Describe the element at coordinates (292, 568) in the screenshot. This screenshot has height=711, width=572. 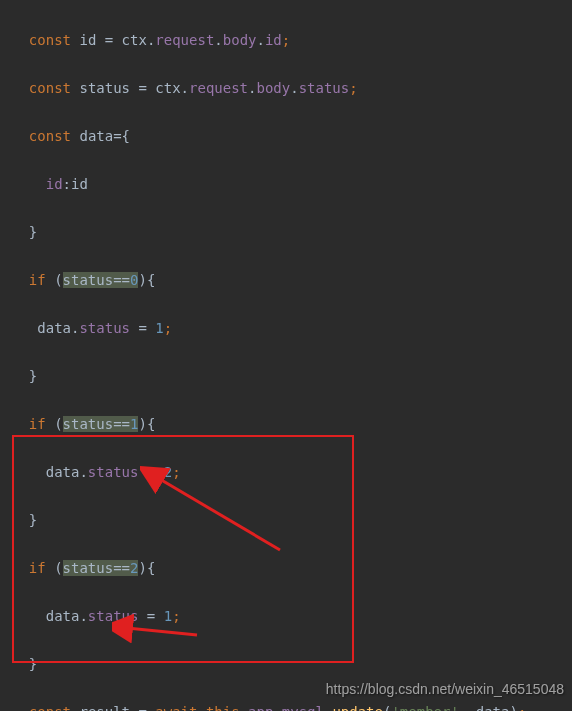
I see `code-line: if (status==2){` at that location.